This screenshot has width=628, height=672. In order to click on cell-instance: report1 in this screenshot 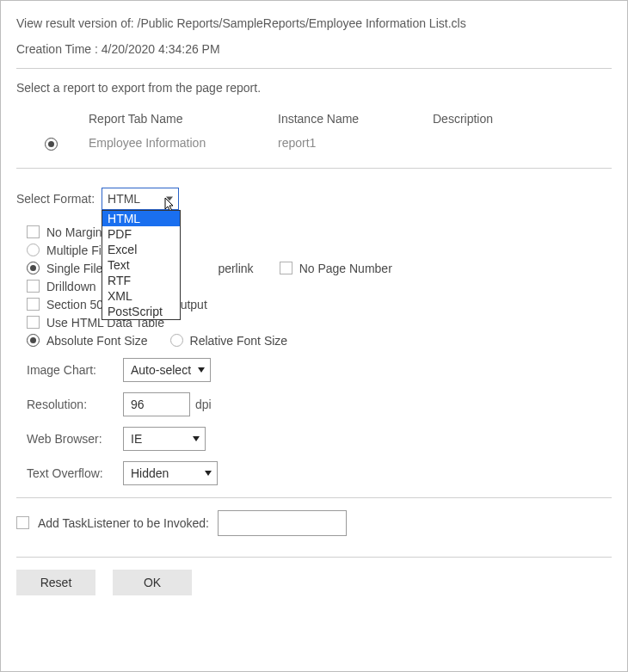, I will do `click(352, 143)`.